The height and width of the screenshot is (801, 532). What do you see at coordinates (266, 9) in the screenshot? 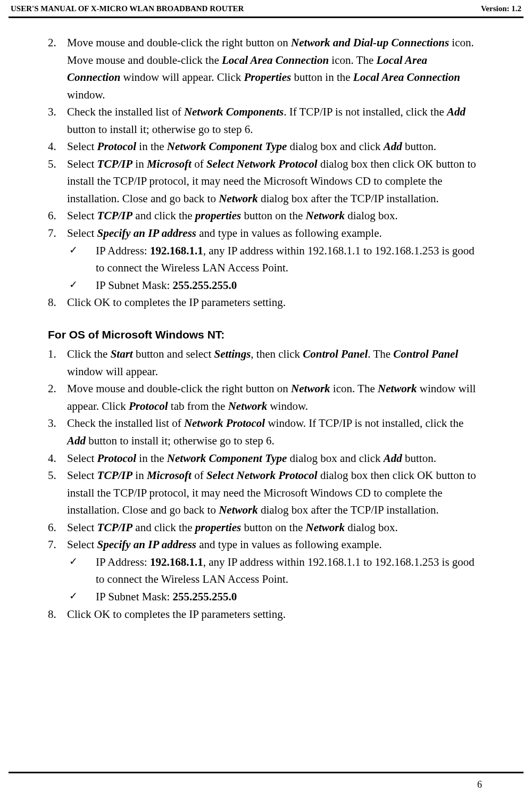
I see `page-header: USER'S MANUAL OF X-MICRO WLAN BROADBAND …` at bounding box center [266, 9].